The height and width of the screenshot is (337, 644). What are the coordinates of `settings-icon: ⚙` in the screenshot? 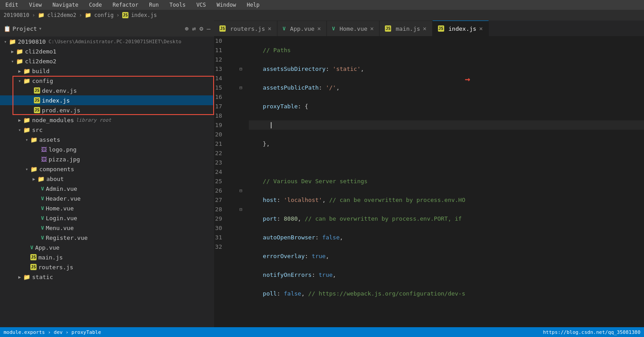 It's located at (201, 29).